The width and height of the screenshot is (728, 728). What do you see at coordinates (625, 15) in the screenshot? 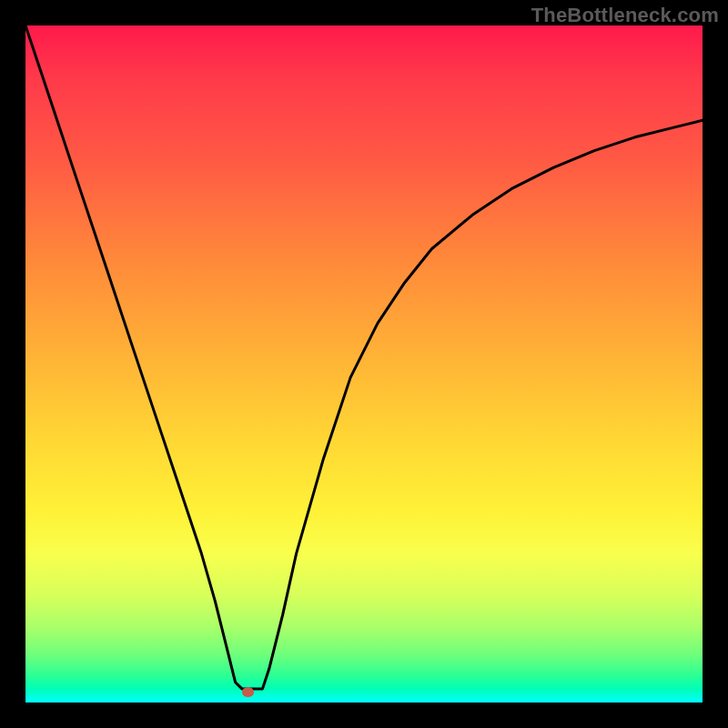
I see `watermark-label: TheBottleneck.com` at bounding box center [625, 15].